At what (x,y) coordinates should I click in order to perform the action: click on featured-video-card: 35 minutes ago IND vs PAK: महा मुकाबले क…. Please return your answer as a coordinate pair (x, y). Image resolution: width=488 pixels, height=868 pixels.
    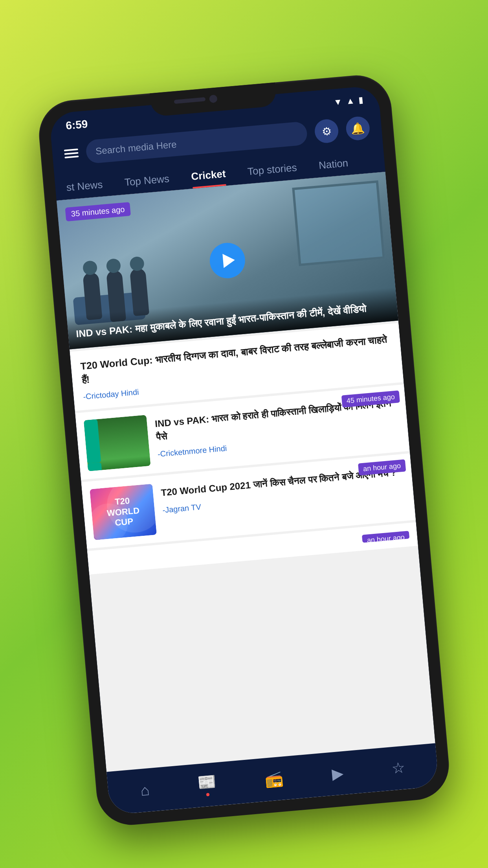
    Looking at the image, I should click on (227, 261).